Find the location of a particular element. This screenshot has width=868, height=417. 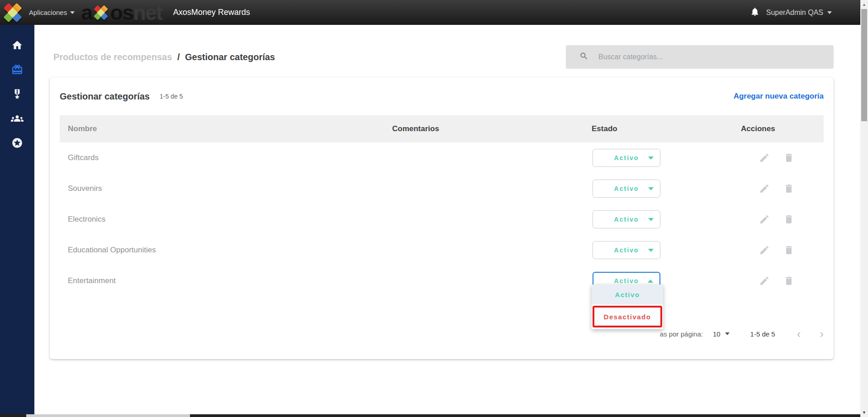

table-row: Entertainment Activo Activo Desactivado is located at coordinates (441, 281).